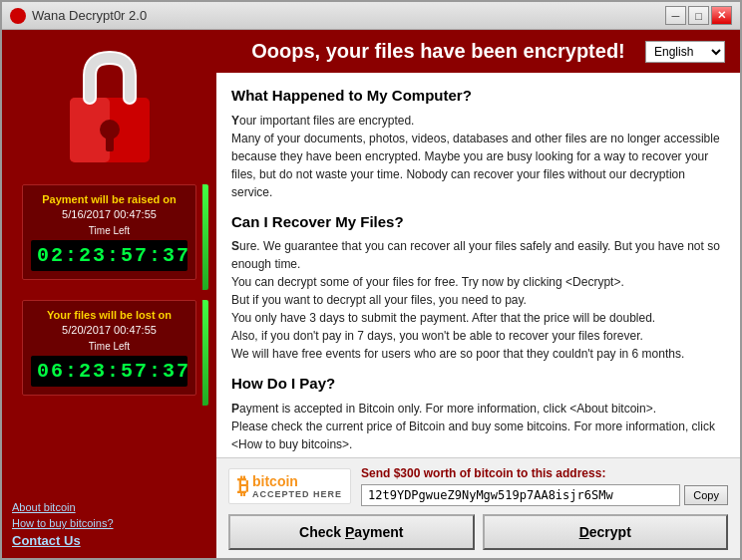 Image resolution: width=742 pixels, height=560 pixels. What do you see at coordinates (479, 428) in the screenshot?
I see `section3-text: Payment is accepted in Bitcoin only. For…` at bounding box center [479, 428].